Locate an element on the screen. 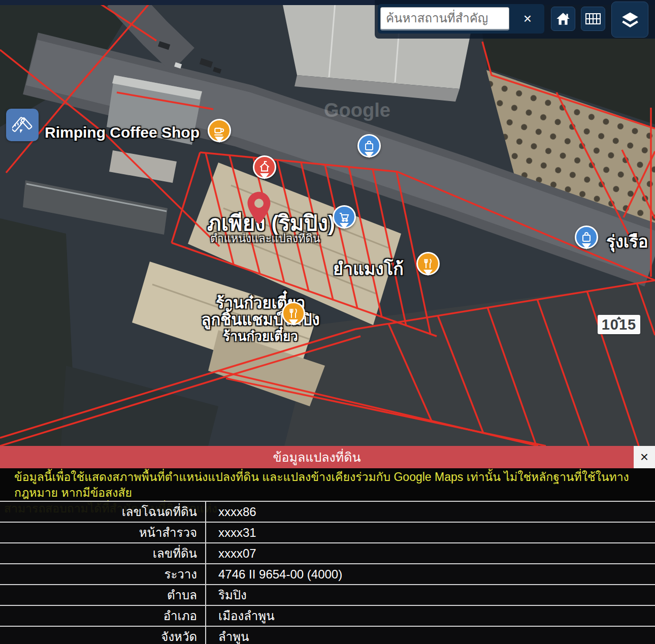 Image resolution: width=655 pixels, height=644 pixels. row-label: ตำบล is located at coordinates (103, 595).